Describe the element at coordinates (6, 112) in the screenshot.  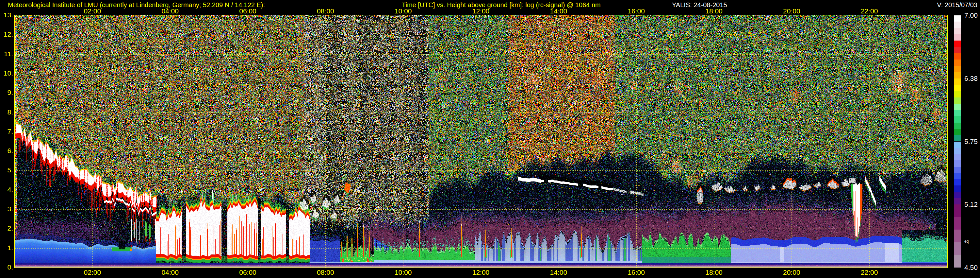
I see `y-tick: 8.` at that location.